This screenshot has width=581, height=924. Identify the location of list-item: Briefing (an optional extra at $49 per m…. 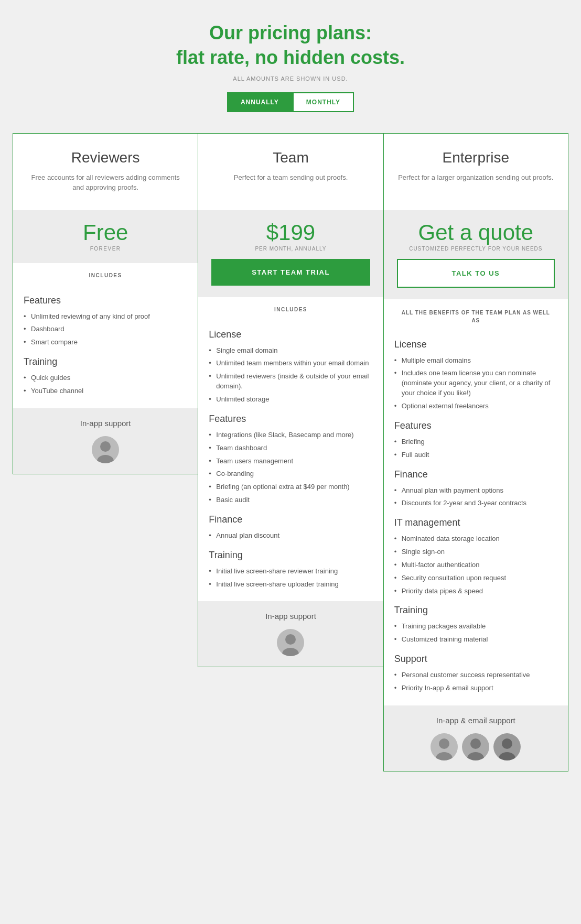
(290, 487).